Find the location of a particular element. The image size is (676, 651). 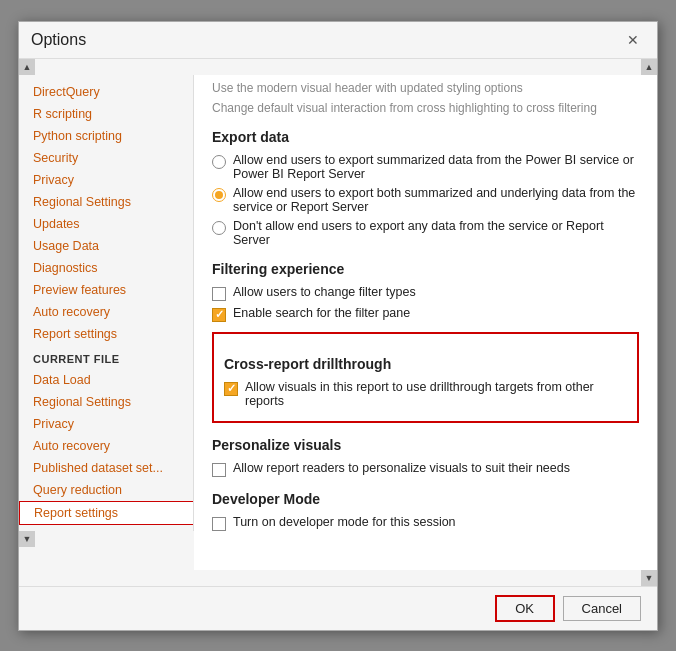

sidebar-item-global-3: Security is located at coordinates (106, 158).